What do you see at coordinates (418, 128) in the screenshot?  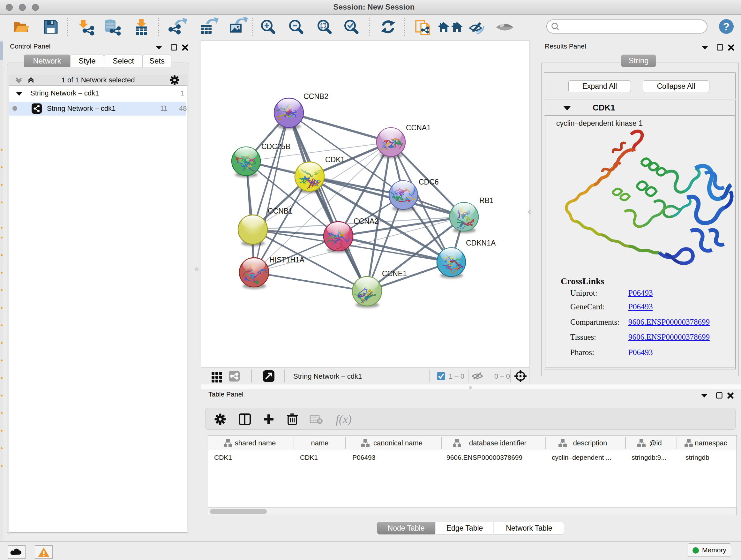 I see `svg-text: CCNA1` at bounding box center [418, 128].